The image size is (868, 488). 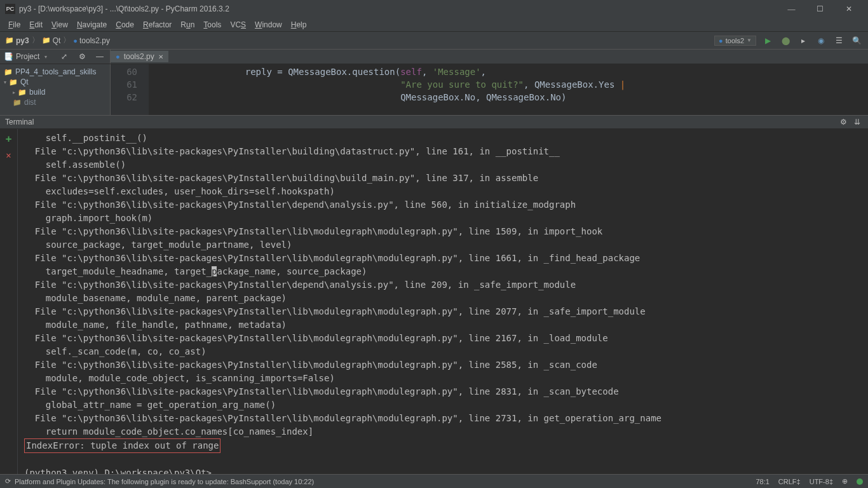 What do you see at coordinates (360, 41) in the screenshot?
I see `breadcrumb: 📁py3 〉 📁Qt 〉 ●tools2.py` at bounding box center [360, 41].